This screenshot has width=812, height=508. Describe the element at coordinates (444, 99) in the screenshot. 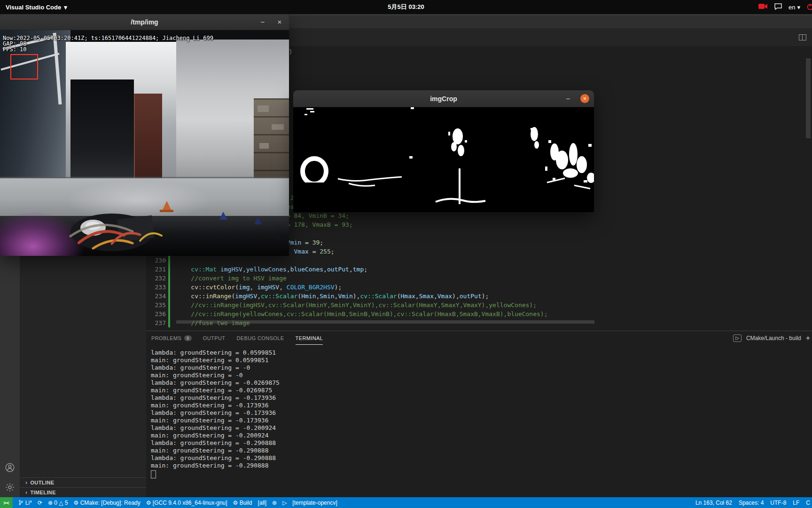

I see `imgcrop-titlebar: imgCrop − ×` at that location.